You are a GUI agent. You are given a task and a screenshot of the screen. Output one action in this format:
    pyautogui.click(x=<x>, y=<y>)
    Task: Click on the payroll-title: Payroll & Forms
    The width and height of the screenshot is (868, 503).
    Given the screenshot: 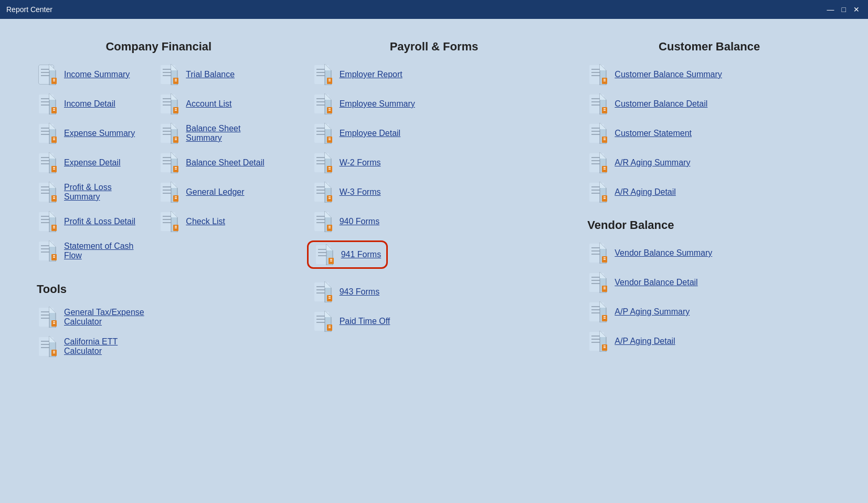 What is the action you would take?
    pyautogui.click(x=435, y=47)
    